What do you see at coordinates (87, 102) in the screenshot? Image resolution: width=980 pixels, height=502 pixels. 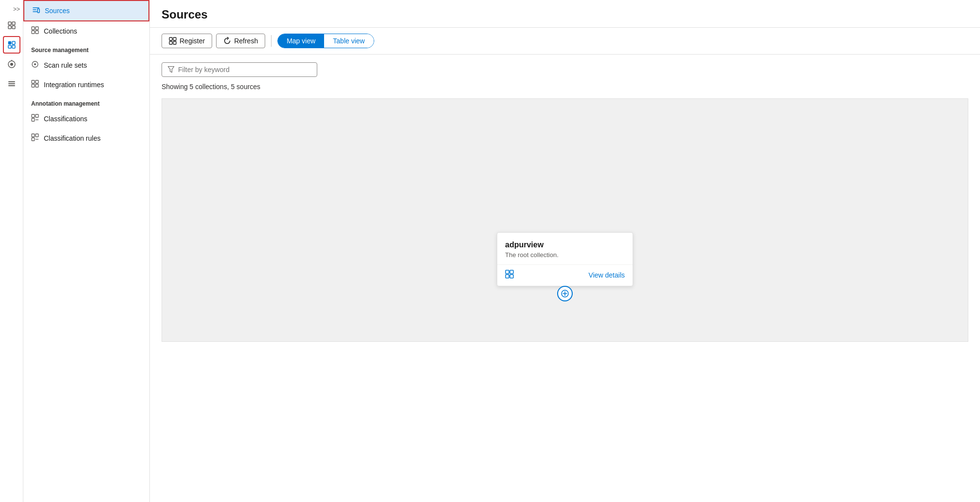 I see `annotation-management-header: Annotation management` at bounding box center [87, 102].